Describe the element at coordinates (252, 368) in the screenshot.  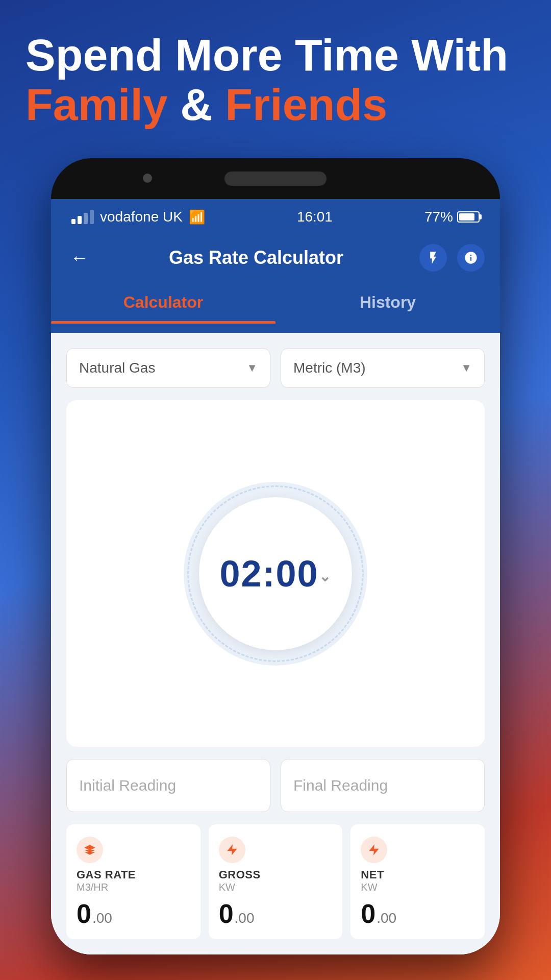
I see `gas-type-arrow: ▼` at that location.